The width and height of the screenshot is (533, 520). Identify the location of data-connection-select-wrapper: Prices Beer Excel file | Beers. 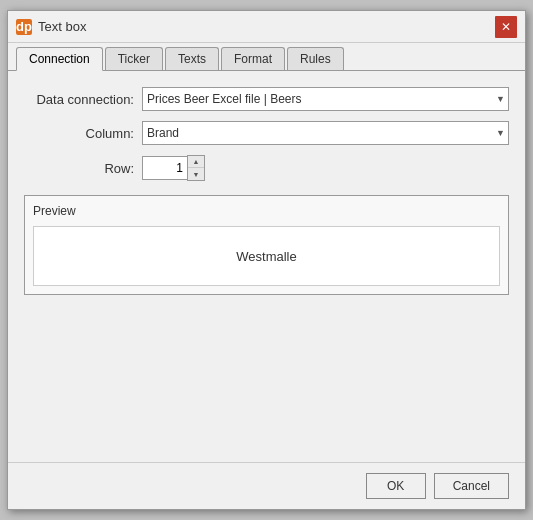
(326, 99).